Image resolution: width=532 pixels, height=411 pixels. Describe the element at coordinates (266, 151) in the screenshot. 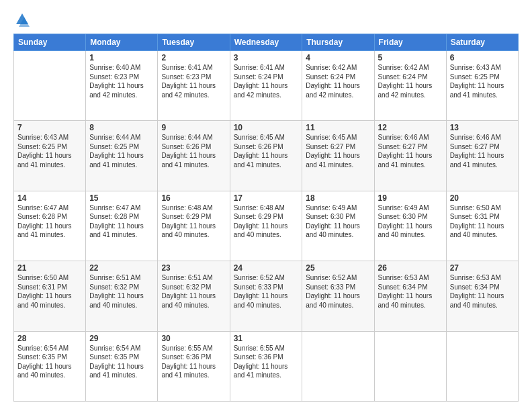

I see `day-info: Sunrise: 6:45 AM Sunset: 6:26 PM Dayligh…` at that location.